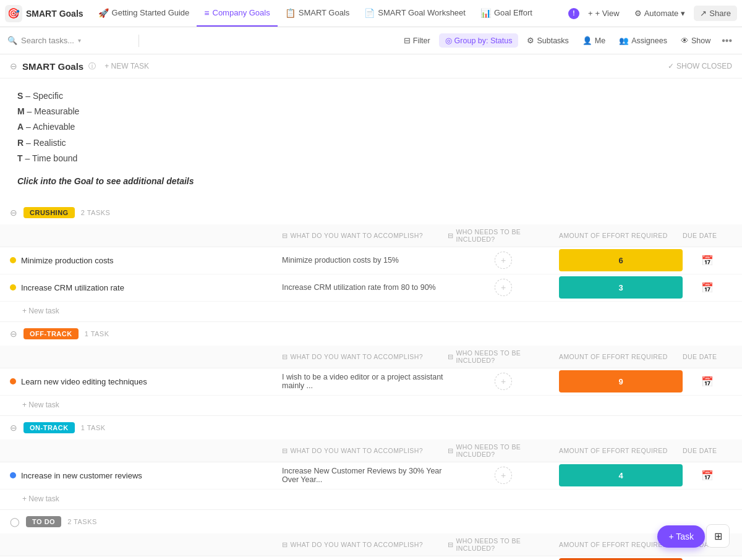  What do you see at coordinates (681, 537) in the screenshot?
I see `add-task-fab: + Task` at bounding box center [681, 537].